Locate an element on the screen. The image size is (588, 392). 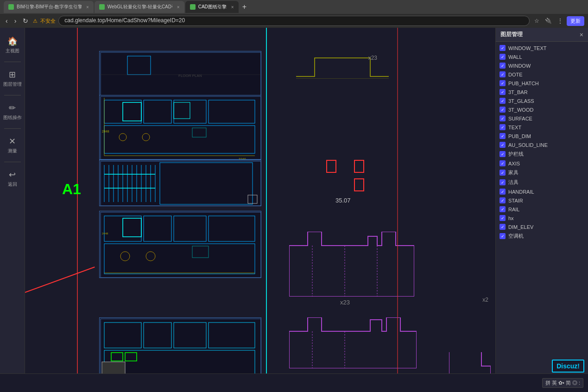
tab-2: WebGL轻量化引擎-轻量化CAD引... × is located at coordinates (139, 7).